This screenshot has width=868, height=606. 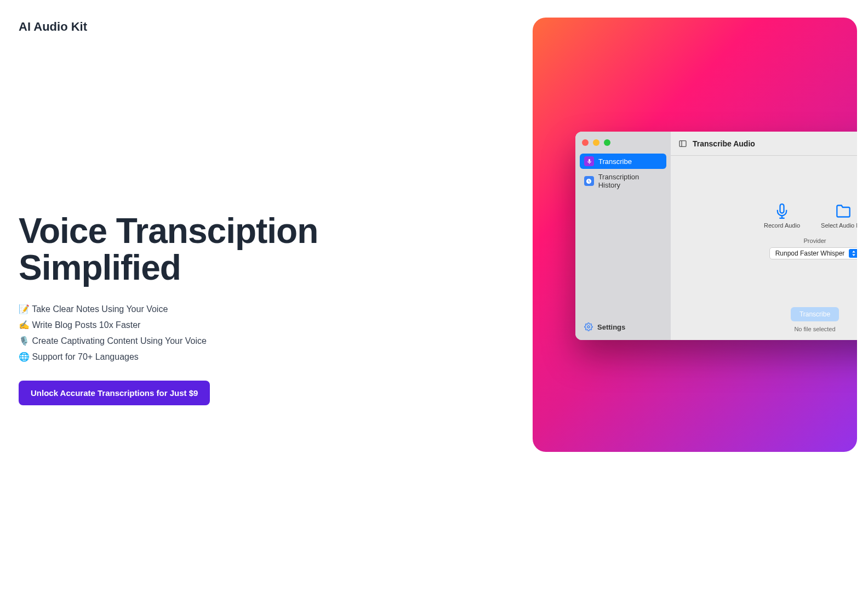 I want to click on close-icon, so click(x=585, y=143).